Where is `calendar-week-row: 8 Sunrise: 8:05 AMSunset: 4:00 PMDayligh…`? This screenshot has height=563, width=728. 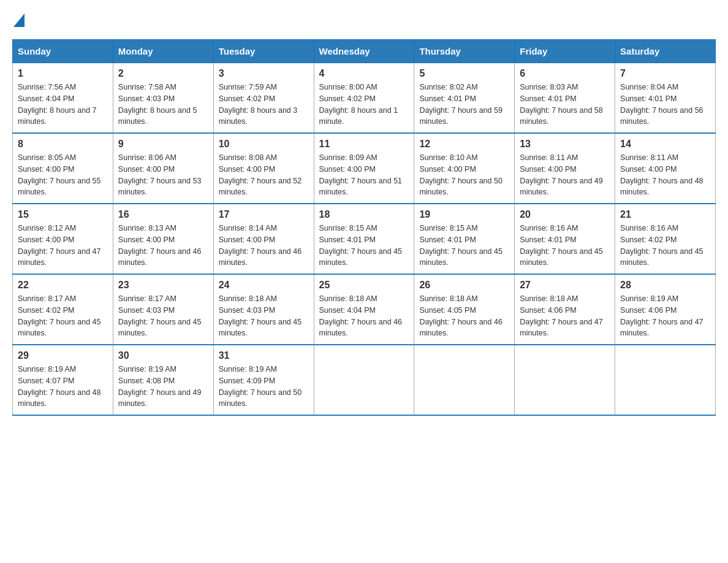 calendar-week-row: 8 Sunrise: 8:05 AMSunset: 4:00 PMDayligh… is located at coordinates (364, 168).